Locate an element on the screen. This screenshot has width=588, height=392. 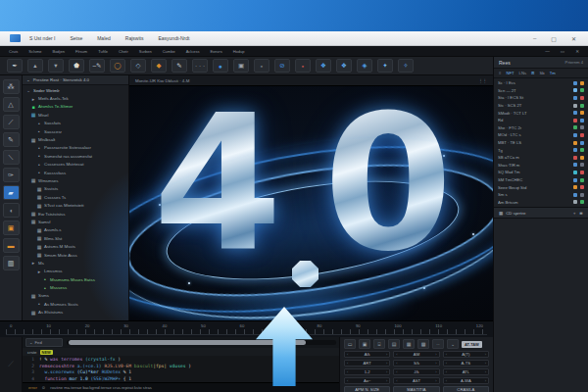
tree-row: ▦ STsst cas Mtetetstett is located at coordinates (75, 205).